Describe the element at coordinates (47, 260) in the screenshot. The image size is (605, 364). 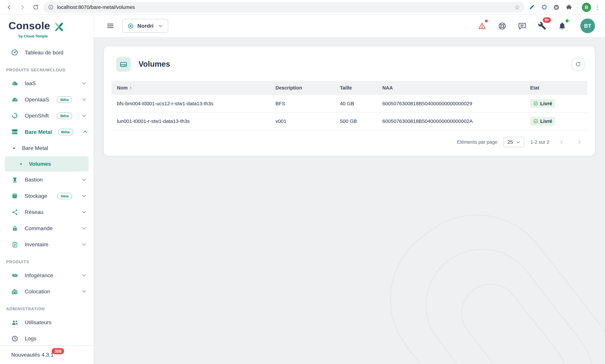
I see `section-produits: PRODUITS` at that location.